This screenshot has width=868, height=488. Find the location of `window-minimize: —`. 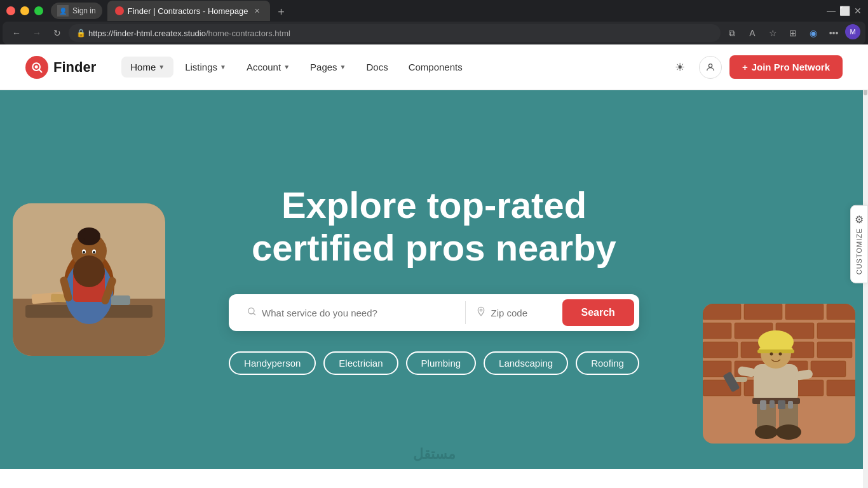

window-minimize: — is located at coordinates (831, 11).